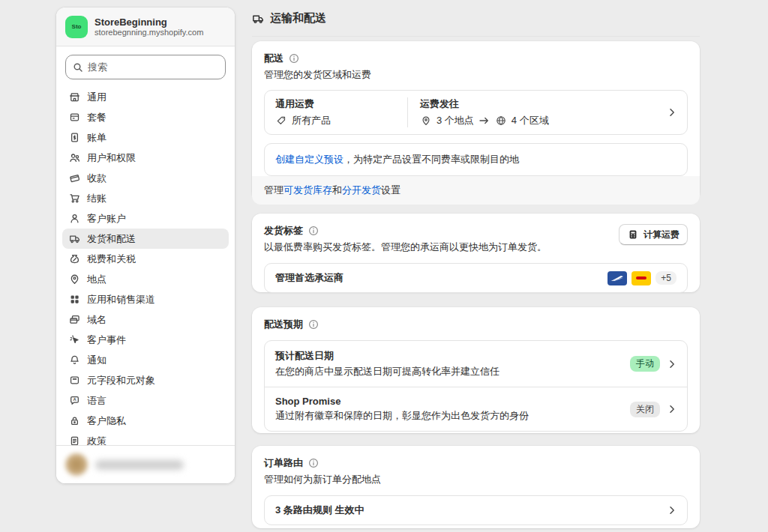 This screenshot has height=532, width=768. What do you see at coordinates (146, 138) in the screenshot?
I see `sidebar-item-billing: 账单` at bounding box center [146, 138].